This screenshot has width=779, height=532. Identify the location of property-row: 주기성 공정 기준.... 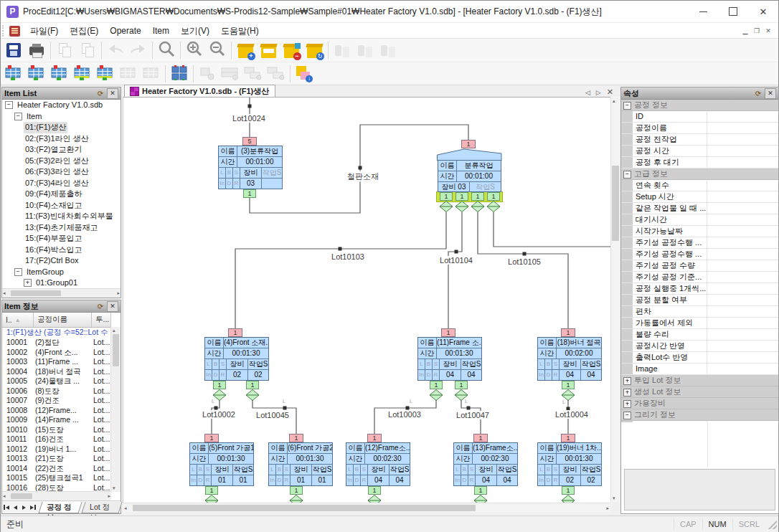
(700, 277).